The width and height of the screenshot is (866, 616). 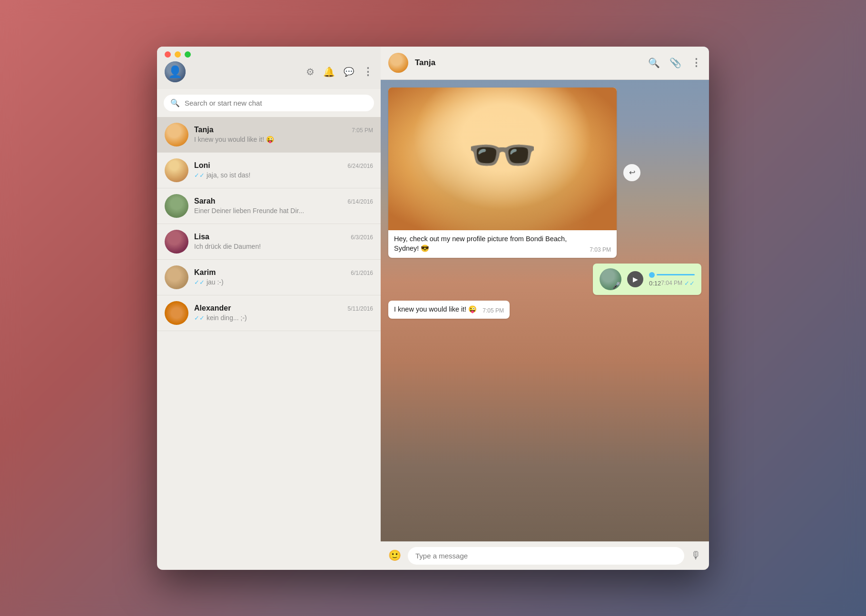 I want to click on chat-name-alexander: Alexander, so click(x=212, y=308).